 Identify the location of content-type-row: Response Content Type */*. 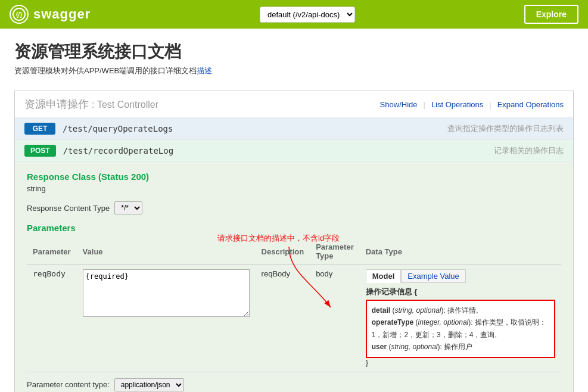
(294, 208).